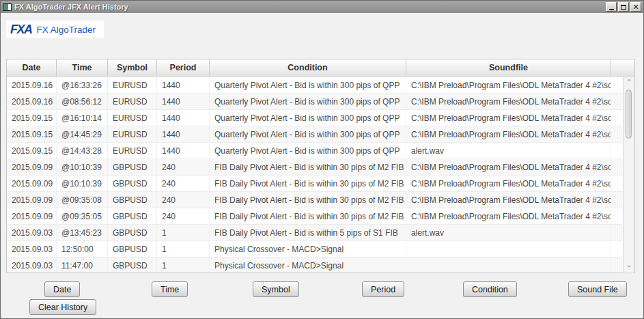  I want to click on column-header-sound: Soundfile, so click(509, 68).